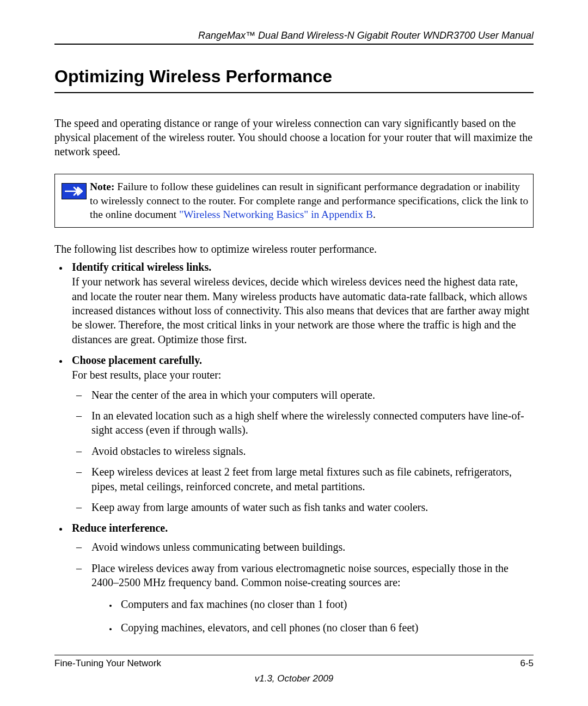 The width and height of the screenshot is (588, 706). I want to click on footer-version: v1.3, October 2009, so click(294, 679).